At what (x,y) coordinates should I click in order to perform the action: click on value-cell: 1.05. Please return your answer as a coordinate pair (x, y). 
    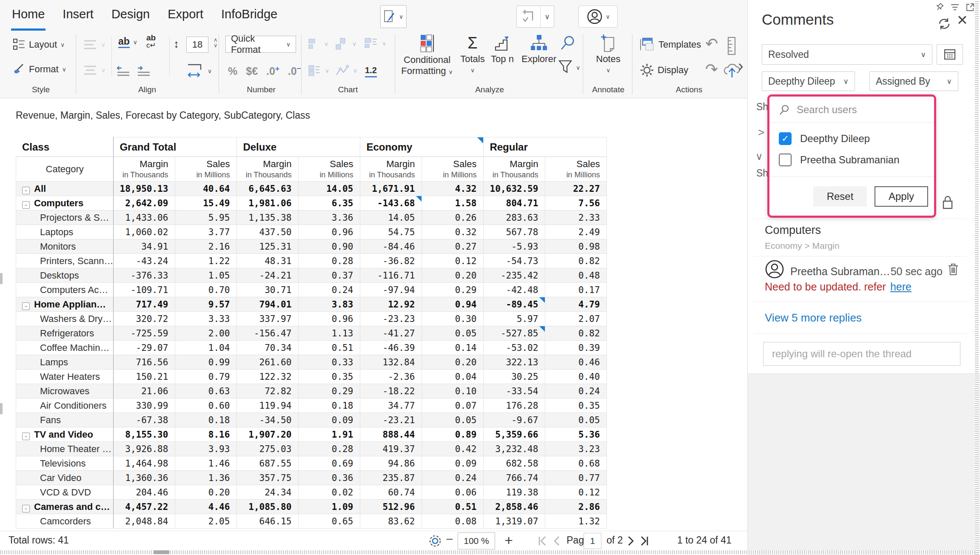
    Looking at the image, I should click on (206, 276).